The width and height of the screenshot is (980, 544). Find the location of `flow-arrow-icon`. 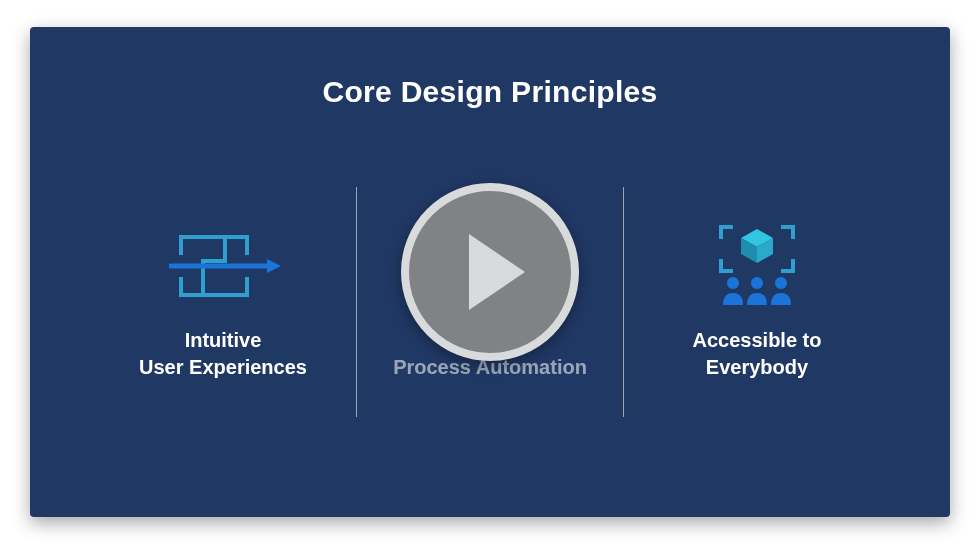

flow-arrow-icon is located at coordinates (223, 266).